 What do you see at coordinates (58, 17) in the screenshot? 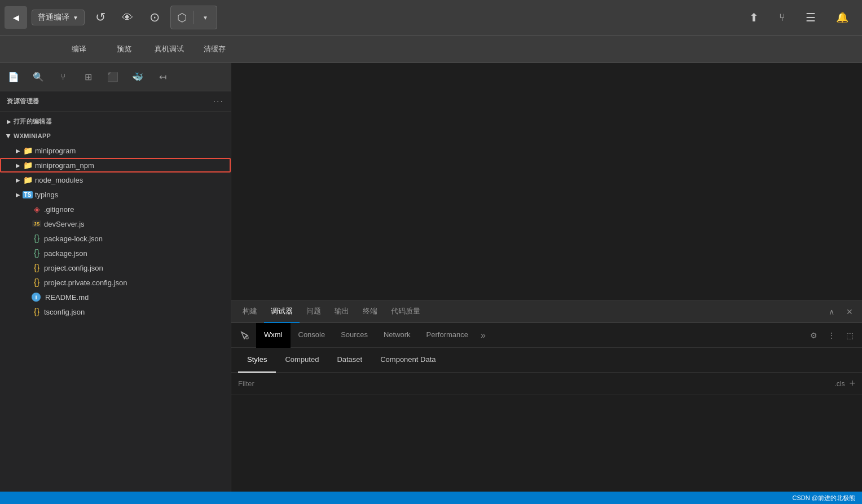
I see `compile-mode-dropdown: 普通编译 ▼` at bounding box center [58, 17].